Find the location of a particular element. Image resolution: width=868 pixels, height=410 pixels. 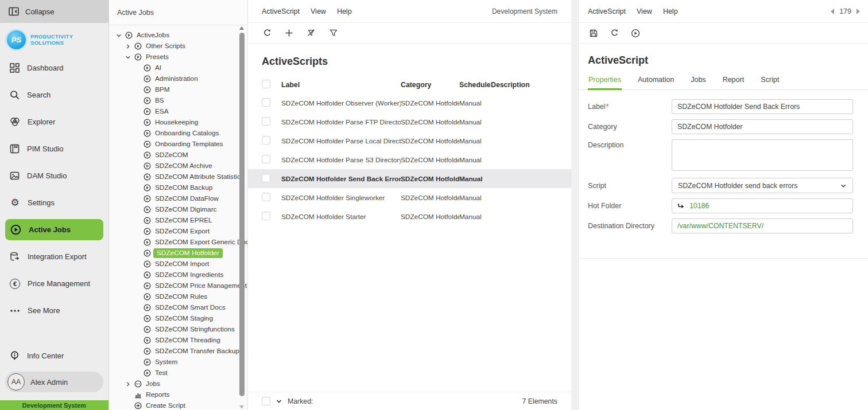

tree-item: SDZeCOM Backup is located at coordinates (178, 188).